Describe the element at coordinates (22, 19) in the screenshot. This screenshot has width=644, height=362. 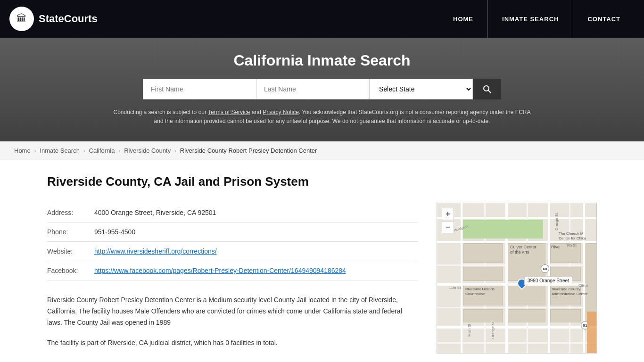
I see `logo-icon: 🏛` at that location.